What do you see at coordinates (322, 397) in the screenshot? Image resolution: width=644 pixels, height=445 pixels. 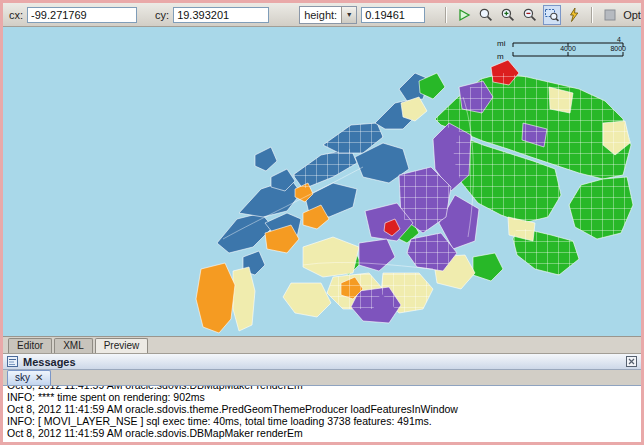 I see `log-line: INFO: **** time spent on rendering: 902m…` at bounding box center [322, 397].